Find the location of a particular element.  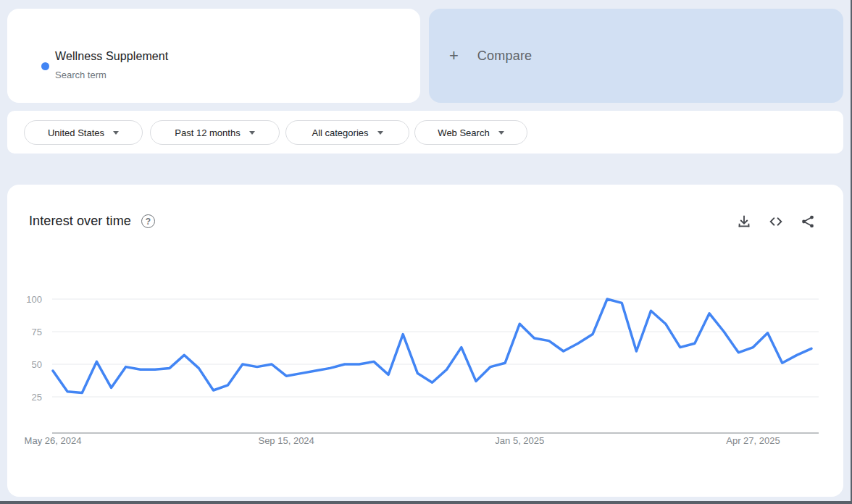

plus-icon: + is located at coordinates (454, 56).